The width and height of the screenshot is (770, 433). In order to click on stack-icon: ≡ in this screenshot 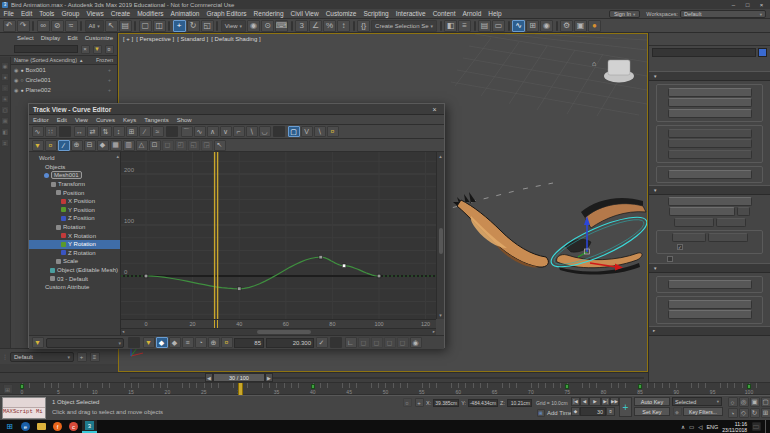, I will do `click(188, 342)`.